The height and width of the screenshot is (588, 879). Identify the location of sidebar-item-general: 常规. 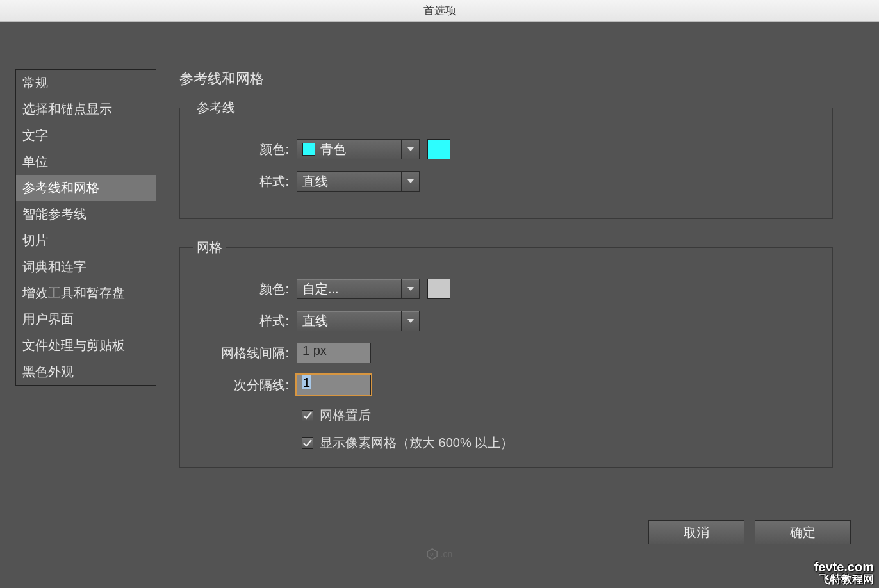
(86, 83).